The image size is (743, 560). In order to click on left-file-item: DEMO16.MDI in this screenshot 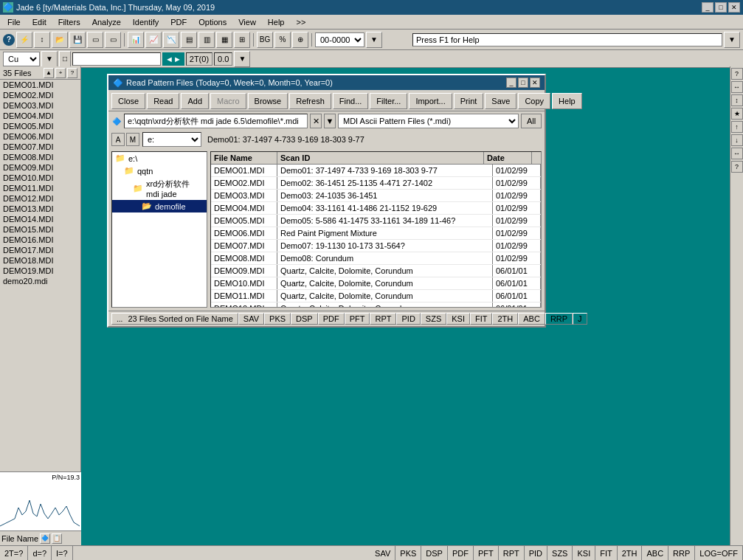, I will do `click(40, 240)`.